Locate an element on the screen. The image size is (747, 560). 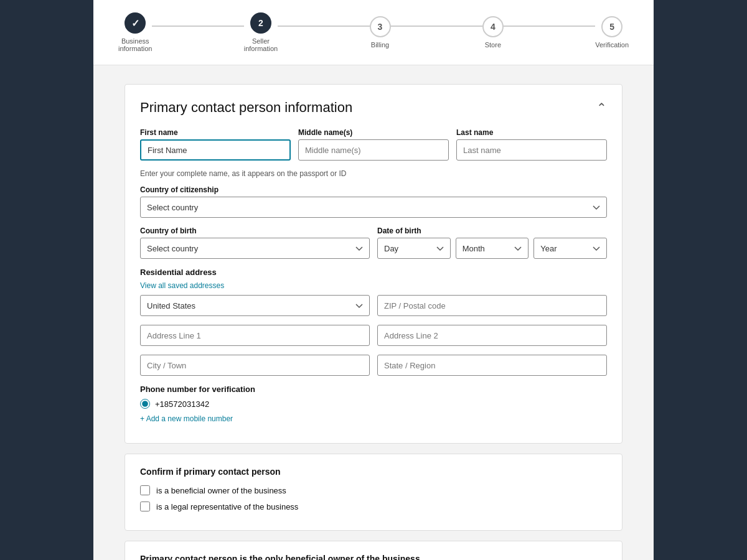
beneficial-owner-checkbox is located at coordinates (145, 490).